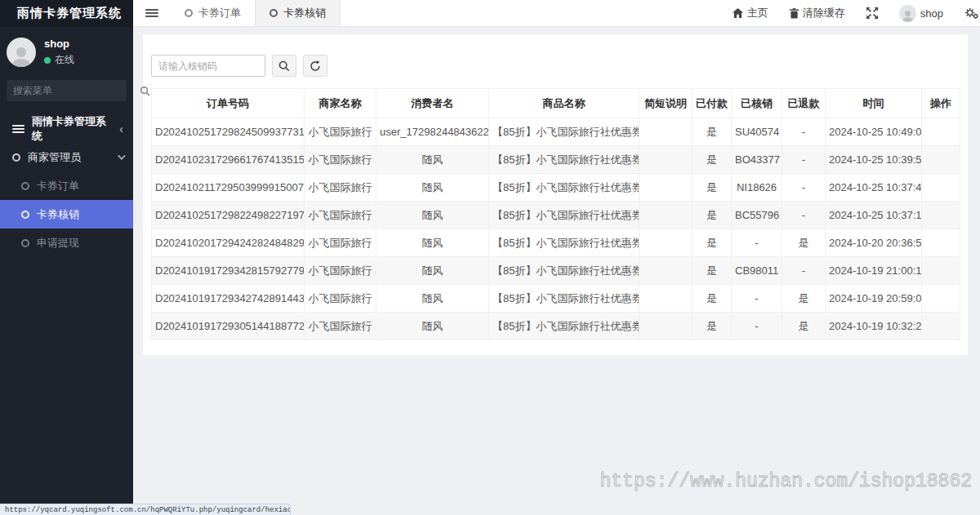  Describe the element at coordinates (315, 65) in the screenshot. I see `refresh-button` at that location.